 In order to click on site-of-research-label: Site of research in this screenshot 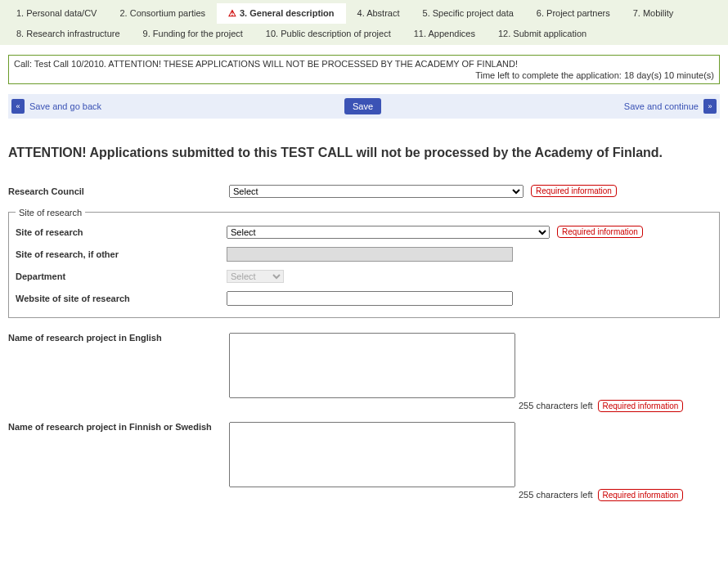, I will do `click(121, 232)`.